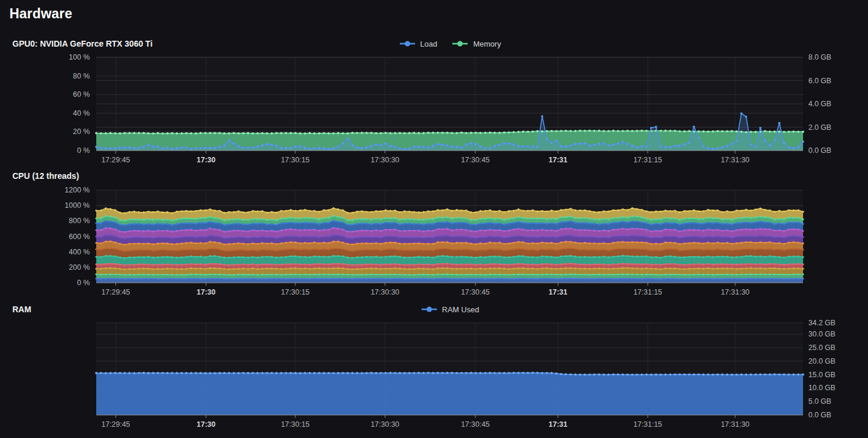  I want to click on legend-label: RAM Used, so click(461, 309).